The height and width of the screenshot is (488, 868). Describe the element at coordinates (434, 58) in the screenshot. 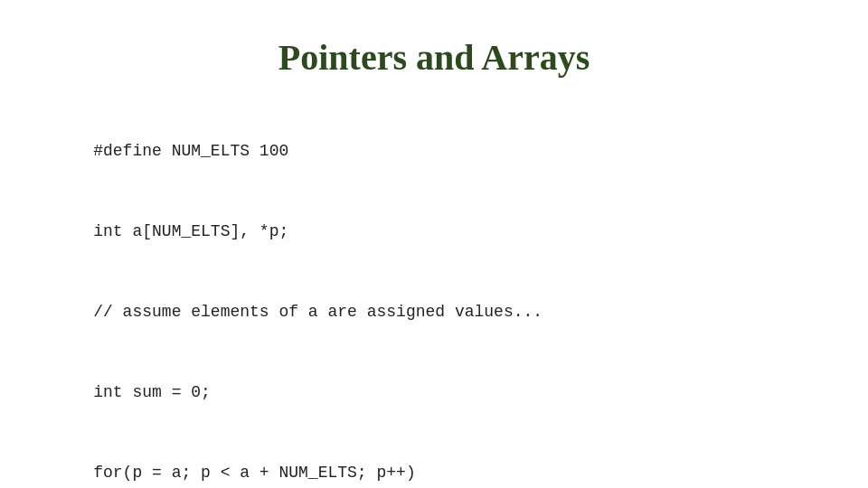

I see `slide-title: Pointers and Arrays` at that location.